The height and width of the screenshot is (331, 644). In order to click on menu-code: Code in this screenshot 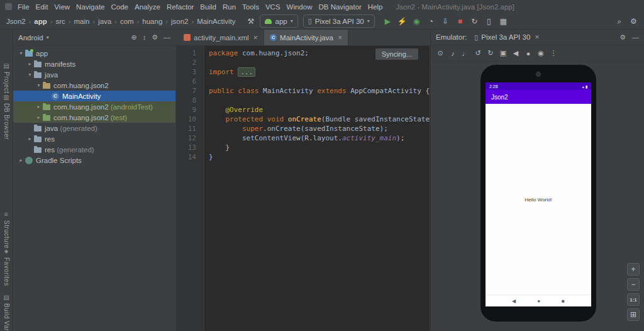, I will do `click(119, 7)`.